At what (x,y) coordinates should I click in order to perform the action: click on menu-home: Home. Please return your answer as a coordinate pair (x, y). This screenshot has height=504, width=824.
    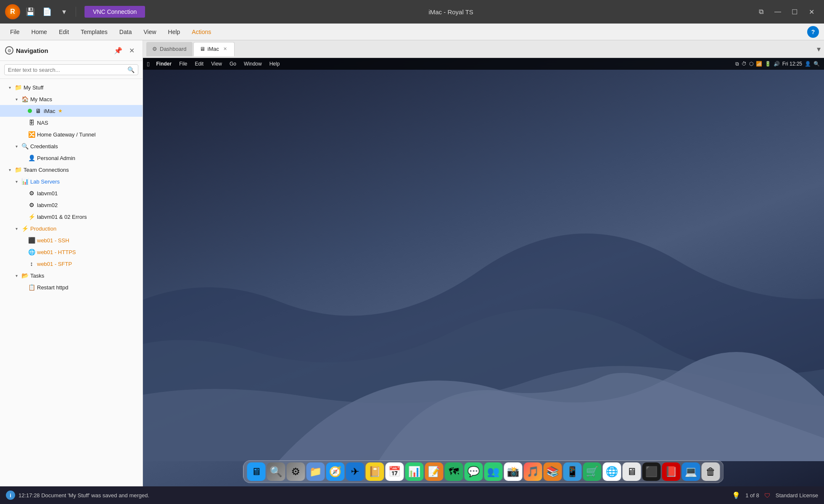
    Looking at the image, I should click on (40, 32).